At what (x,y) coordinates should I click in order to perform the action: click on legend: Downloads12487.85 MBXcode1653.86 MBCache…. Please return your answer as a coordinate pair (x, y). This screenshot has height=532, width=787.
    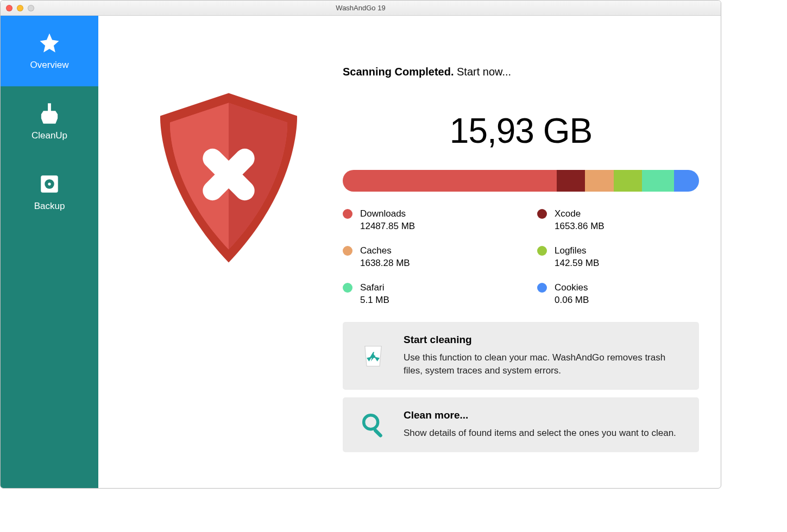
    Looking at the image, I should click on (521, 257).